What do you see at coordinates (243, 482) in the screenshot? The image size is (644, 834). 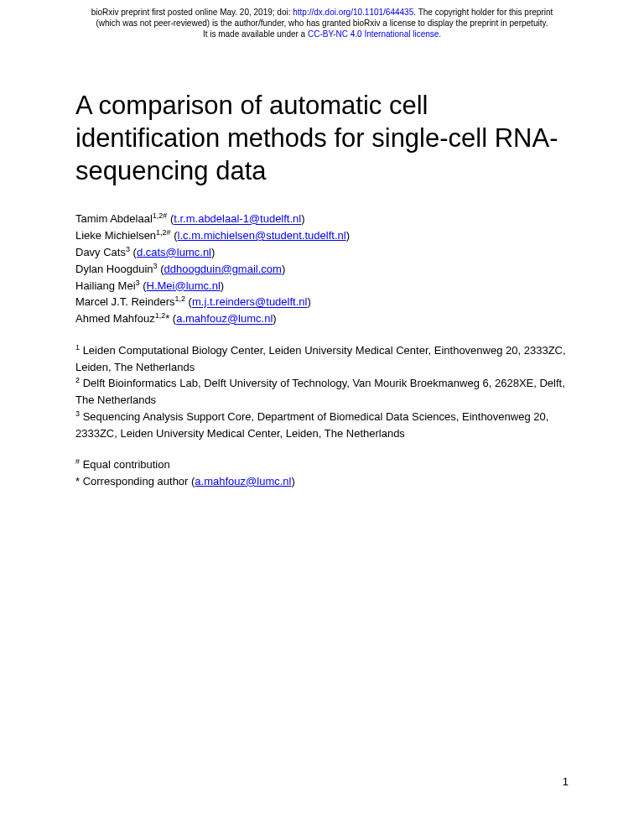 I see `corresponding-email-link: a.mahfouz@lumc.nl` at bounding box center [243, 482].